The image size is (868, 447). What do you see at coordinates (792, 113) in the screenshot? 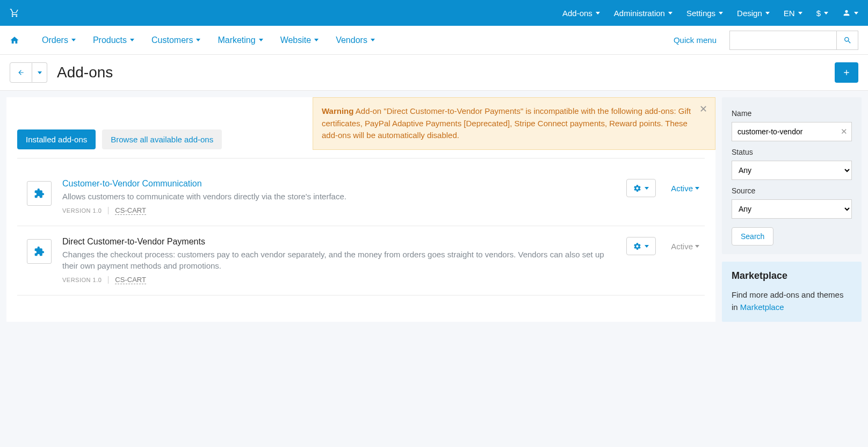
I see `filter-name-label: Name` at bounding box center [792, 113].